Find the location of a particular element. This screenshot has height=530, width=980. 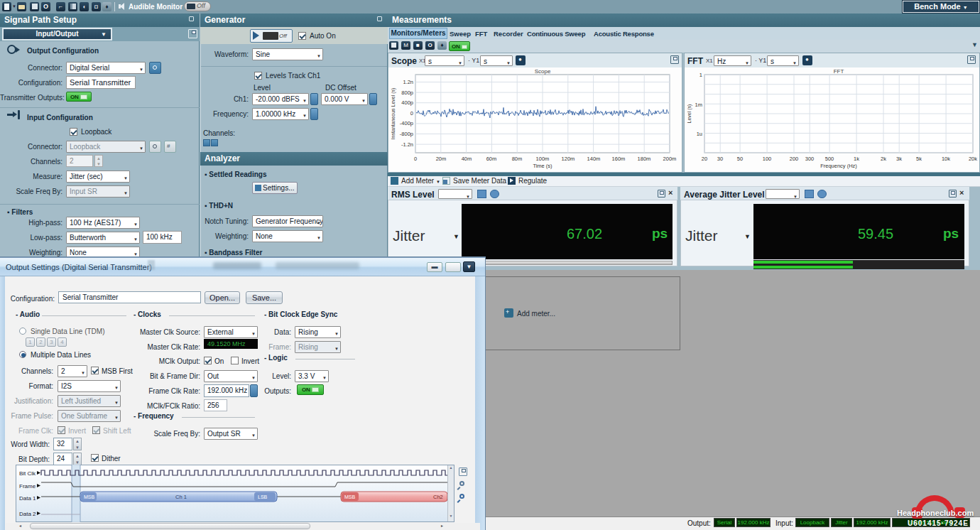

svg-text: 1u is located at coordinates (699, 134).